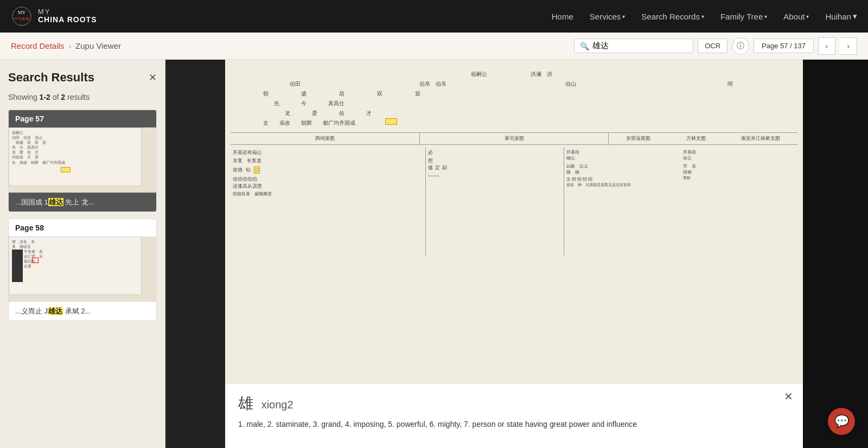 The height and width of the screenshot is (448, 868). What do you see at coordinates (54, 16) in the screenshot?
I see `brand: MY 中华家根 MY CHINA ROOTS` at bounding box center [54, 16].